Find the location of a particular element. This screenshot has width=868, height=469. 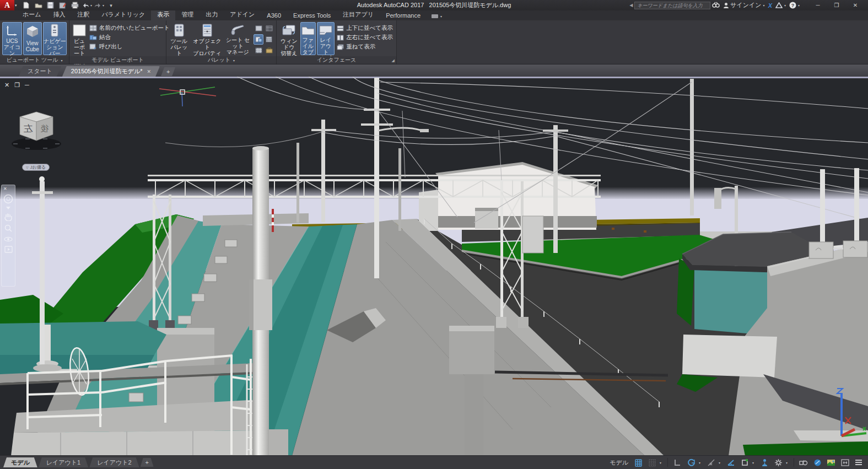

tab-a360: A360 is located at coordinates (274, 15).